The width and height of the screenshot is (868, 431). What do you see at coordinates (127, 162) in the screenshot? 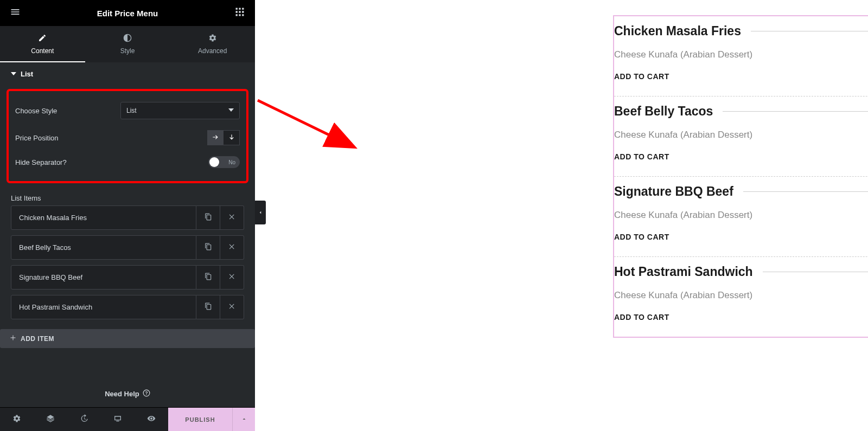
I see `control-hide-separator: Hide Separator? No` at bounding box center [127, 162].